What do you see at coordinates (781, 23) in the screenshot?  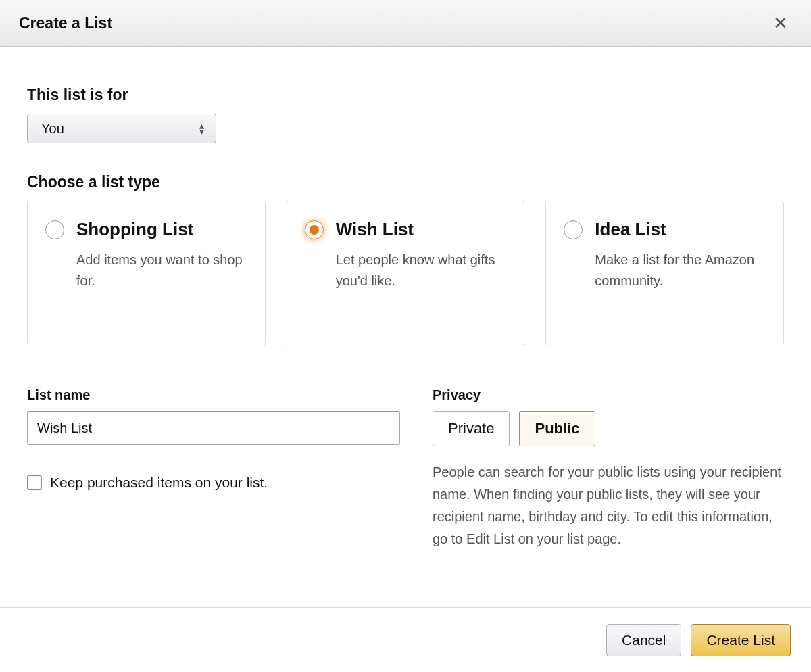 I see `close-icon: ✕` at bounding box center [781, 23].